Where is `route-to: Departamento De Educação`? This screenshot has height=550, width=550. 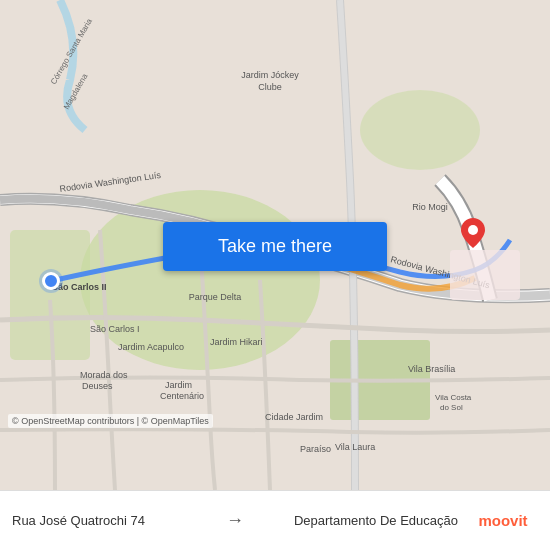 route-to: Departamento De Educação is located at coordinates (356, 520).